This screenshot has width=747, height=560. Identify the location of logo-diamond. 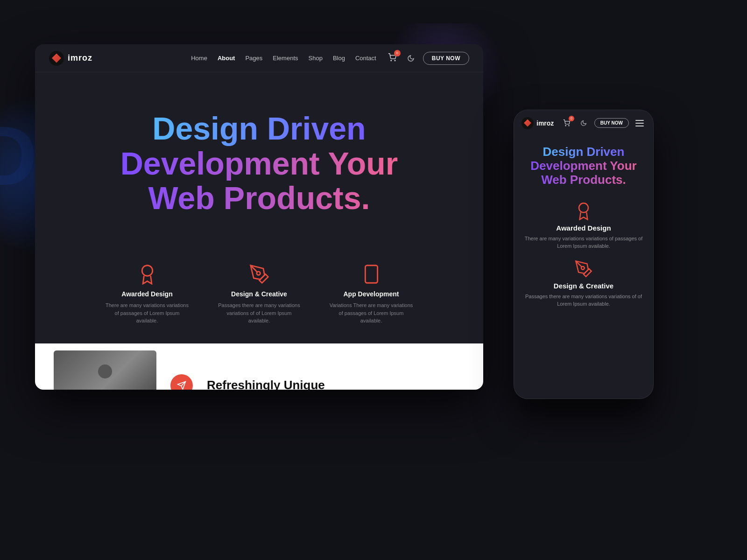
(56, 58).